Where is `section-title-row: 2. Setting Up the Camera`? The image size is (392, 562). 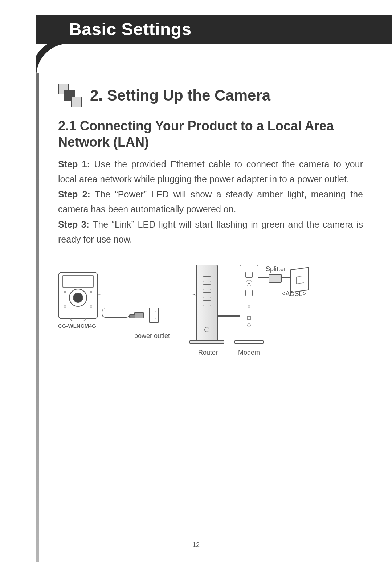
section-title-row: 2. Setting Up the Camera is located at coordinates (211, 95).